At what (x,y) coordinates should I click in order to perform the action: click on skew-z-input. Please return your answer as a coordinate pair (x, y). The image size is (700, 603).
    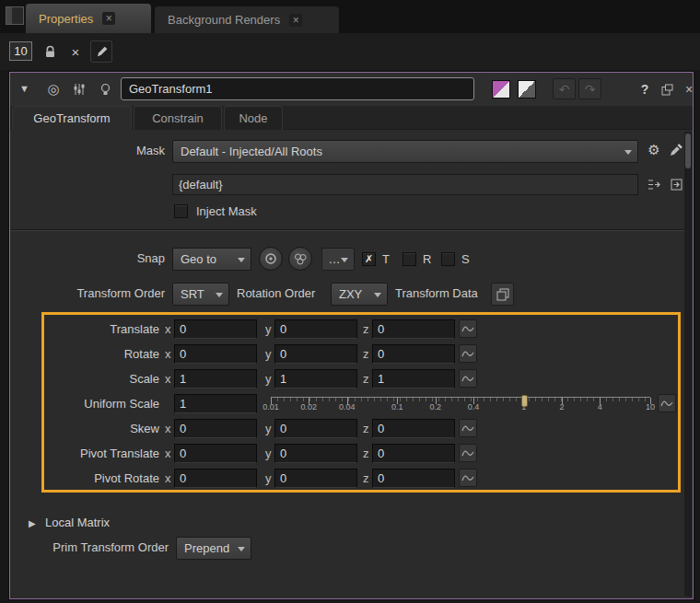
    Looking at the image, I should click on (414, 429).